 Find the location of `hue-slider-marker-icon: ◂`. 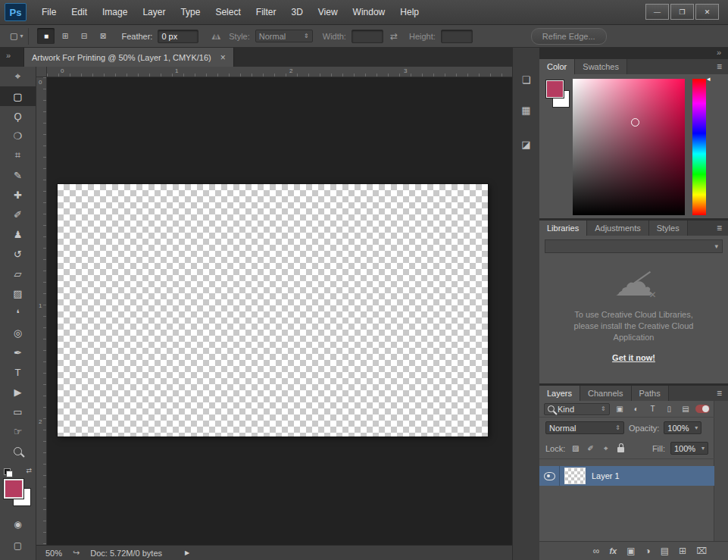

hue-slider-marker-icon: ◂ is located at coordinates (709, 79).